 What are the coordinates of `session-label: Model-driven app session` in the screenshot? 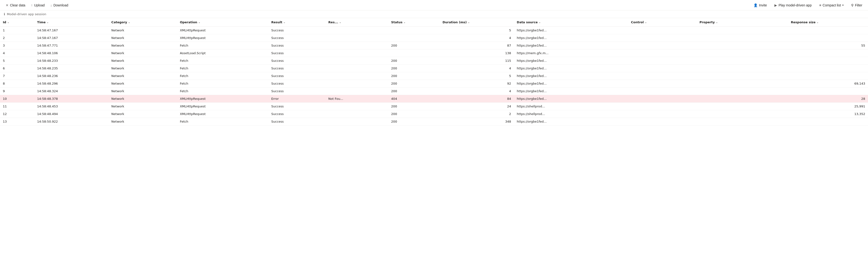 It's located at (26, 14).